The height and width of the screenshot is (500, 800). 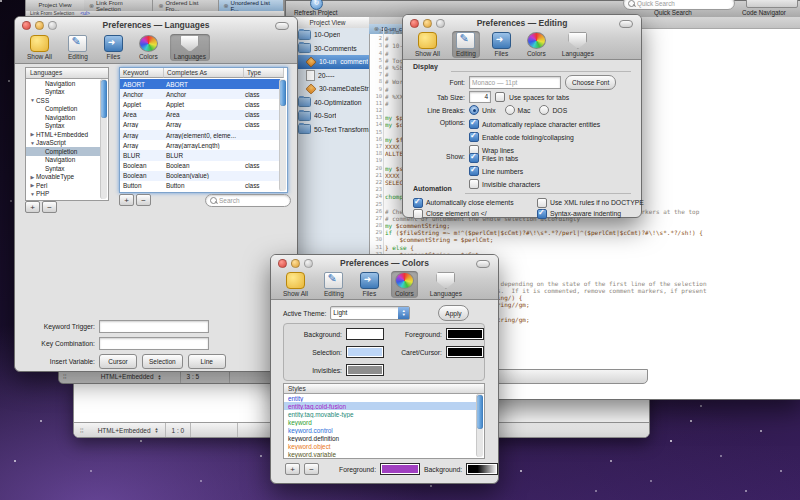 What do you see at coordinates (200, 84) in the screenshot?
I see `table-row: ABORTABORT` at bounding box center [200, 84].